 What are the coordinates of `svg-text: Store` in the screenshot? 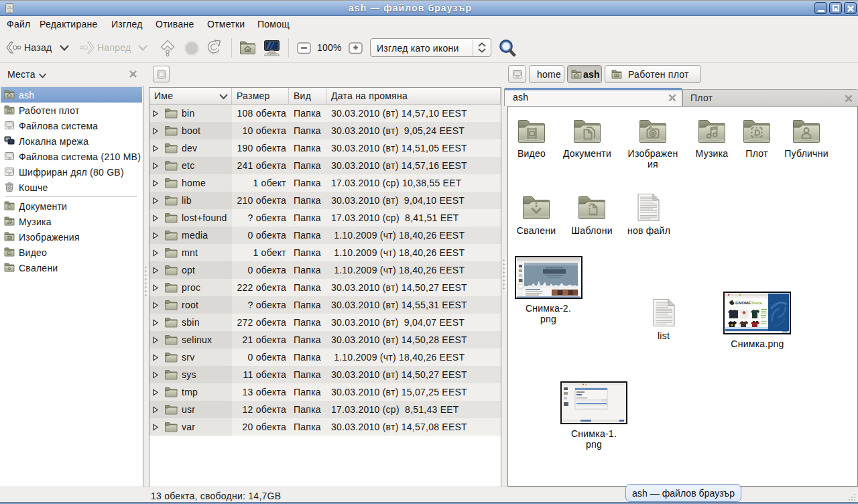 It's located at (757, 303).